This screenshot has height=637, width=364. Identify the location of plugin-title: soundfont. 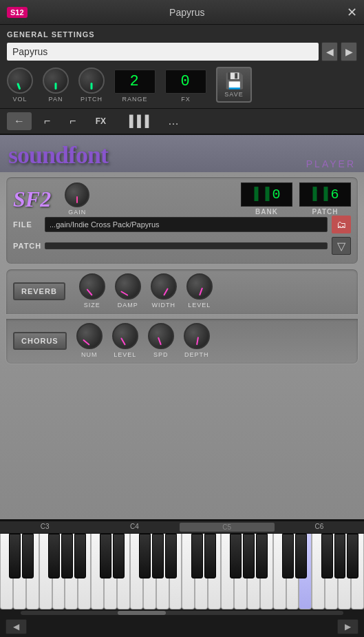
(58, 155).